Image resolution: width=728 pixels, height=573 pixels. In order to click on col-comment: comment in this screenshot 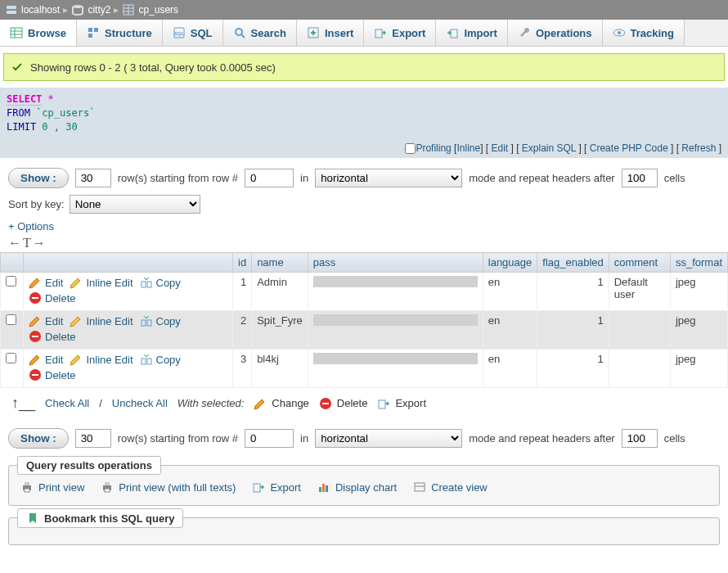, I will do `click(640, 263)`.